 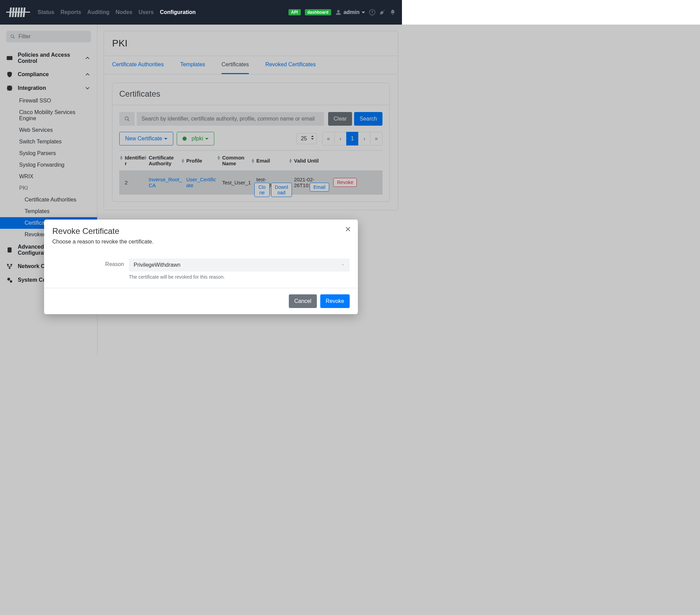 What do you see at coordinates (71, 12) in the screenshot?
I see `nav-reports: Reports` at bounding box center [71, 12].